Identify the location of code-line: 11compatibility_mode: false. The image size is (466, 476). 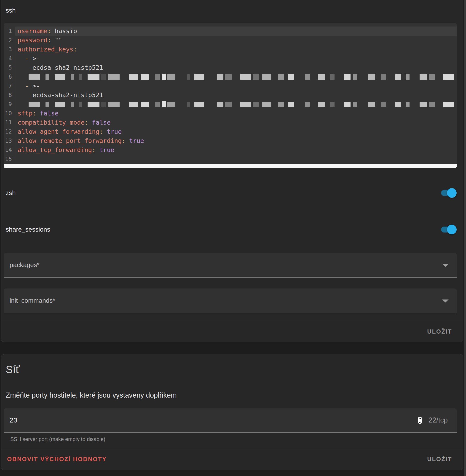
(230, 122).